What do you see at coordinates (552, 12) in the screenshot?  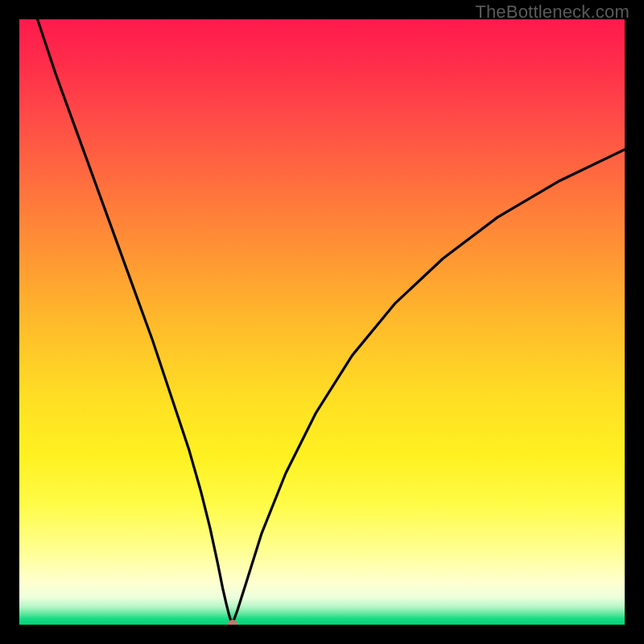 I see `watermark-text: TheBottleneck.com` at bounding box center [552, 12].